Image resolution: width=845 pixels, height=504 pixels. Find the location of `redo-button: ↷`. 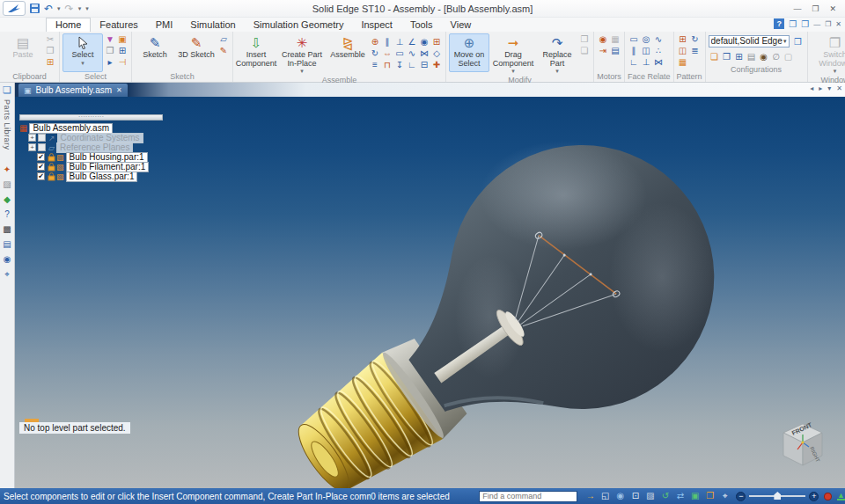

redo-button: ↷ is located at coordinates (70, 9).